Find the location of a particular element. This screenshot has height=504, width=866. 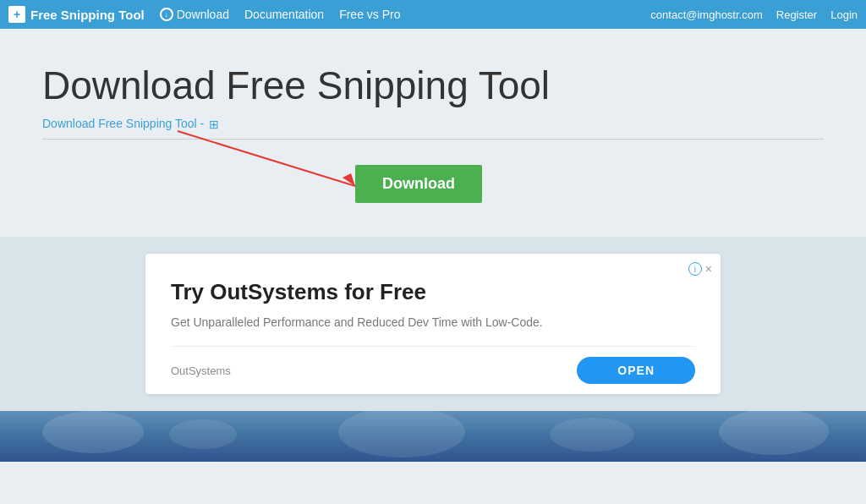

windows-icon is located at coordinates (216, 123).